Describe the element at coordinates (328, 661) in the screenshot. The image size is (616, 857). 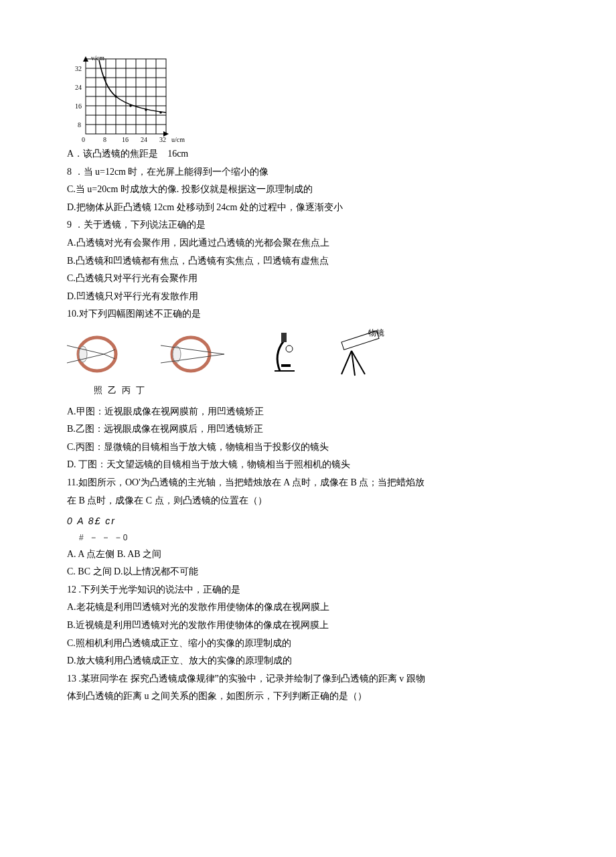
I see `q12-option-d: D.放大镜利用凸透镜成正立、放大的实像的原理制成的` at that location.